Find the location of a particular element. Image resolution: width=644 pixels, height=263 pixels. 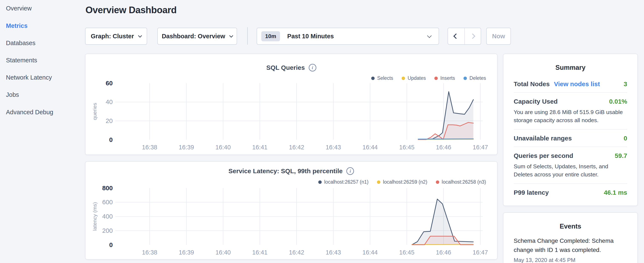

summary-row-label: Total Nodes is located at coordinates (532, 84).